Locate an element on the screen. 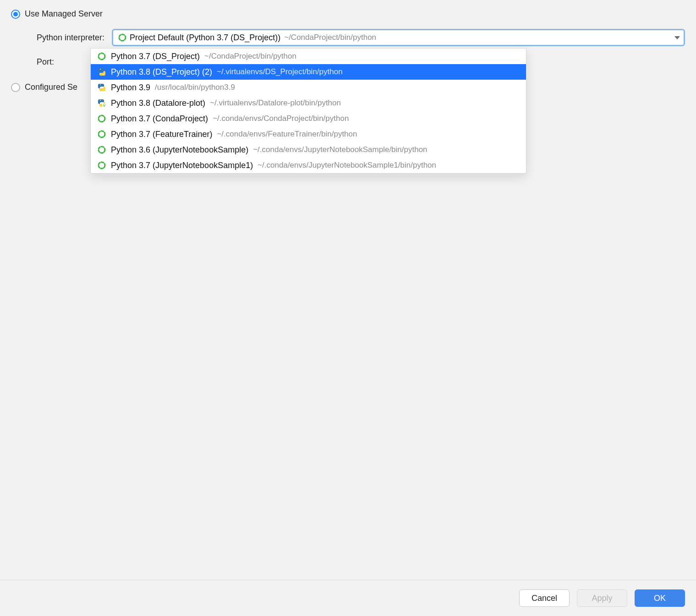 The height and width of the screenshot is (616, 696). interpreter-option-path: ~/.virtualenvs/Datalore-plot/bin/python is located at coordinates (275, 103).